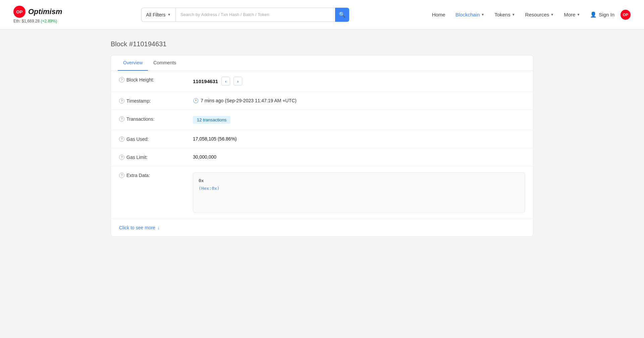  I want to click on timestamp-row: ? Timestamp: 🕐 7 mins ago (Sep-29-2023 1…, so click(322, 101).